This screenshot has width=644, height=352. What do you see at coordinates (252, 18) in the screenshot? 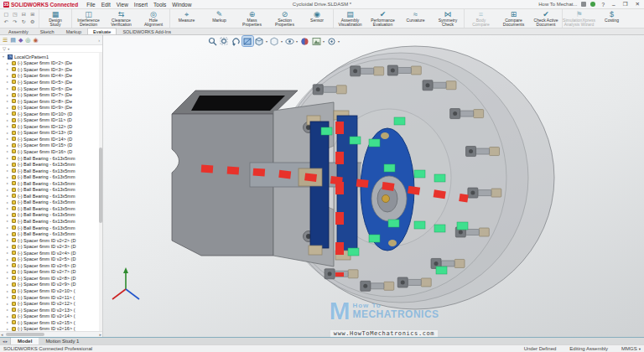
I see `ribbon-button: ⊕ Mass Properties` at bounding box center [252, 18].